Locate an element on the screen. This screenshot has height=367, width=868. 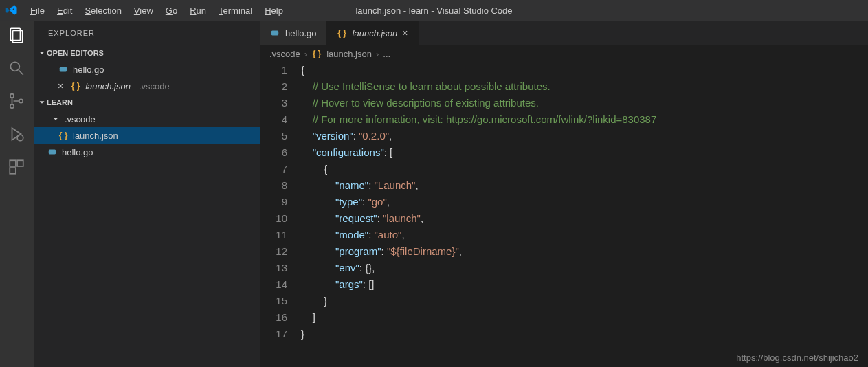
tab-label: launch.json is located at coordinates (375, 33).